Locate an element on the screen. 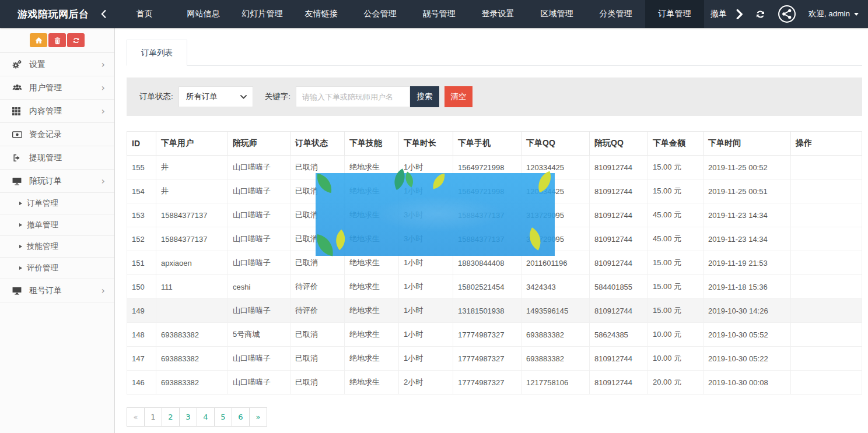  table-cell: 149 is located at coordinates (142, 311).